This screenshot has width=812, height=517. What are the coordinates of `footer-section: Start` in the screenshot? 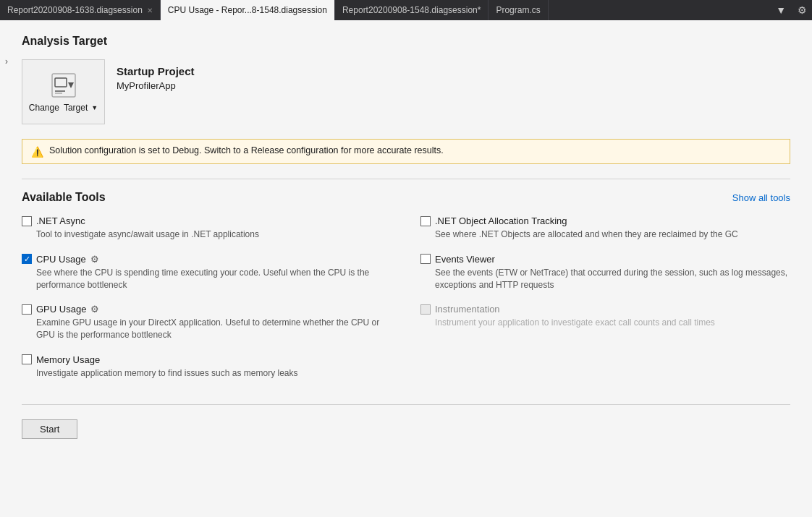 It's located at (406, 430).